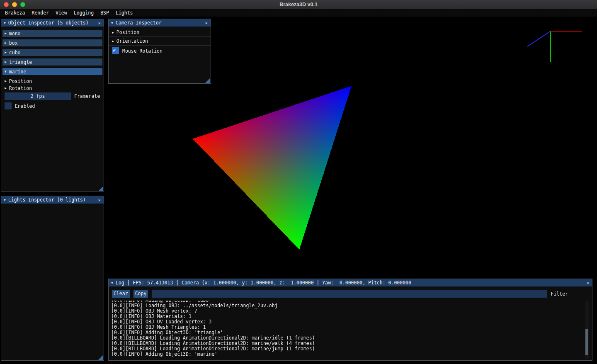  I want to click on object-inspector-content: ▶ mono ▶ box ▶ cubo ▶ t, so click(52, 68).